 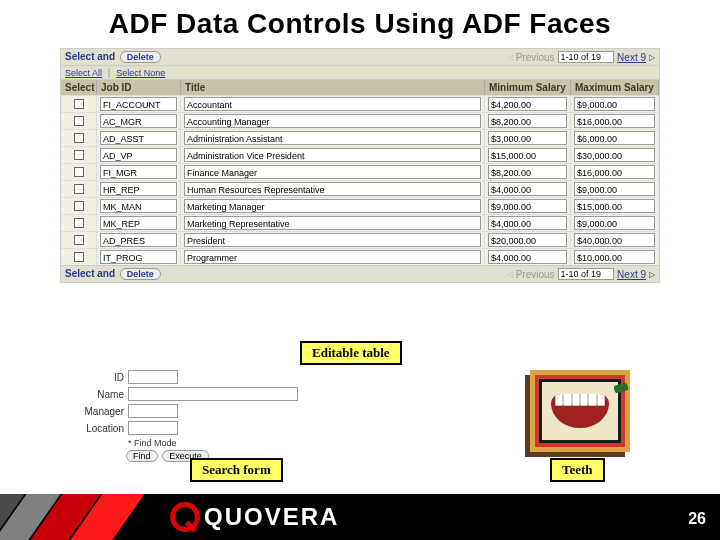 I want to click on cell-min-salary: $4,200.00, so click(x=528, y=104).